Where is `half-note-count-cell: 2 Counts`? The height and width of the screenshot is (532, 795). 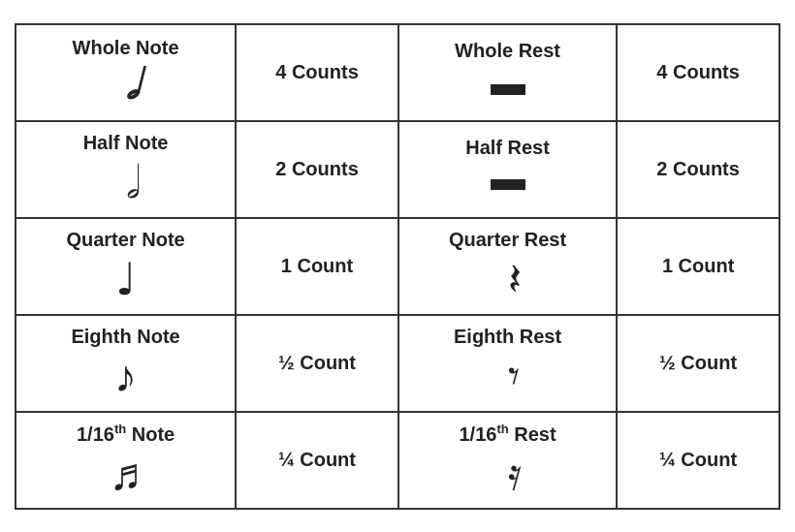
half-note-count-cell: 2 Counts is located at coordinates (317, 170).